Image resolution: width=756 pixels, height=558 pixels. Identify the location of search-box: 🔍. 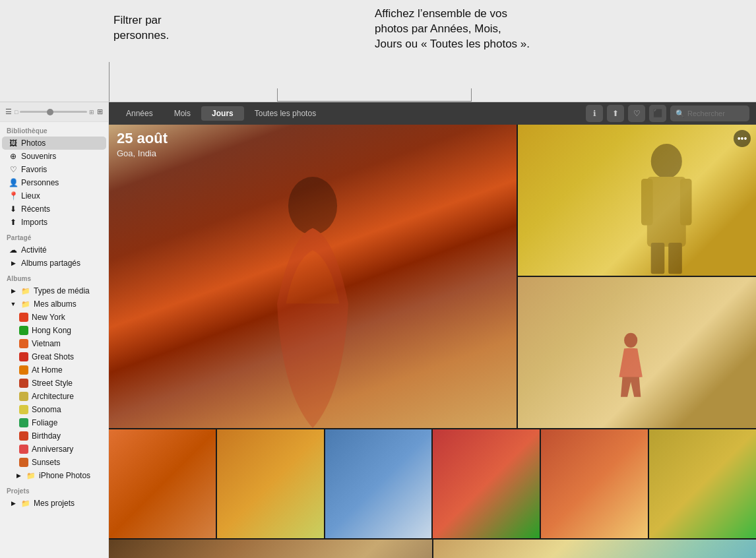
(710, 113).